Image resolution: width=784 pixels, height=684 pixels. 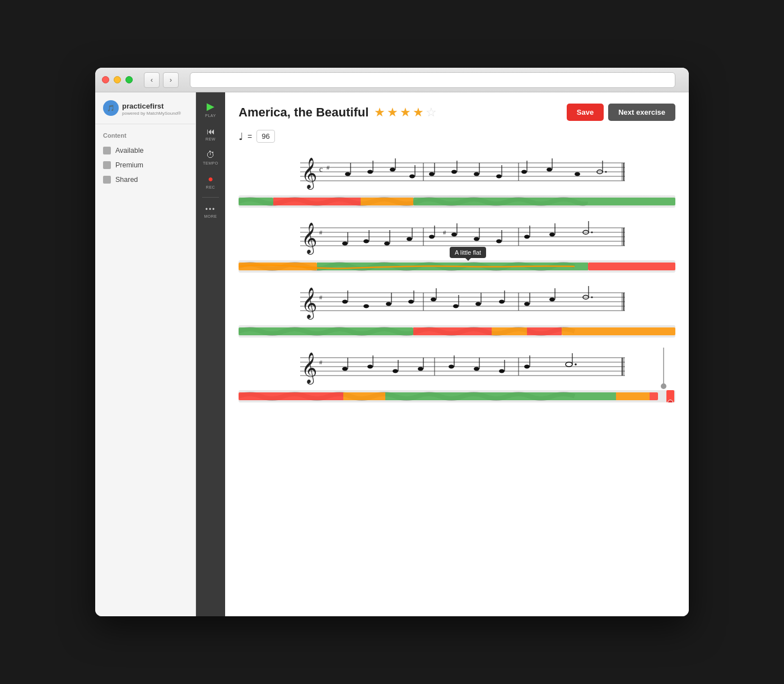 What do you see at coordinates (146, 112) in the screenshot?
I see `logo-area: 🎵 practicefirst powered by MatchMySound®` at bounding box center [146, 112].